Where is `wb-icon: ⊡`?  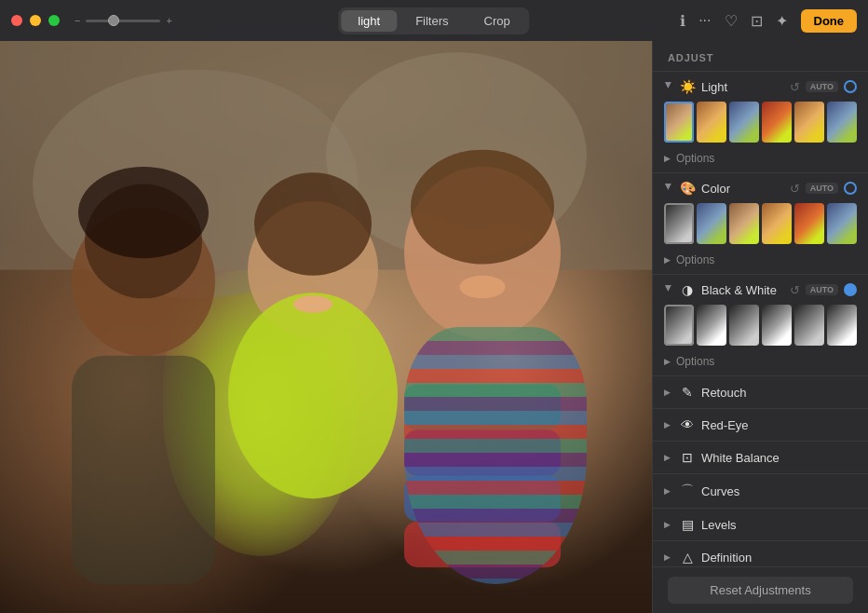
wb-icon: ⊡ is located at coordinates (687, 457).